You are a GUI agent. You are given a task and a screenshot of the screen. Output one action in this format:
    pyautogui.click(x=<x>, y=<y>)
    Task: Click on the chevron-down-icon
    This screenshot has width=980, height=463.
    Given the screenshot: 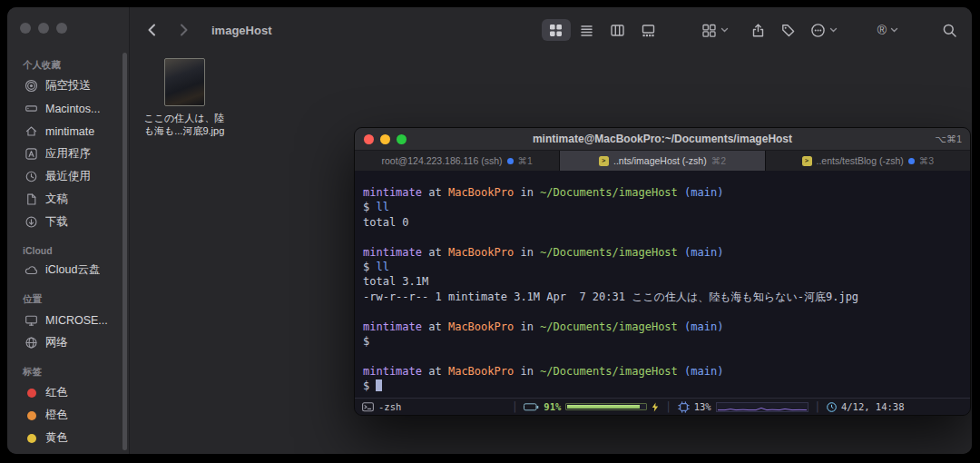 What is the action you would take?
    pyautogui.click(x=895, y=30)
    